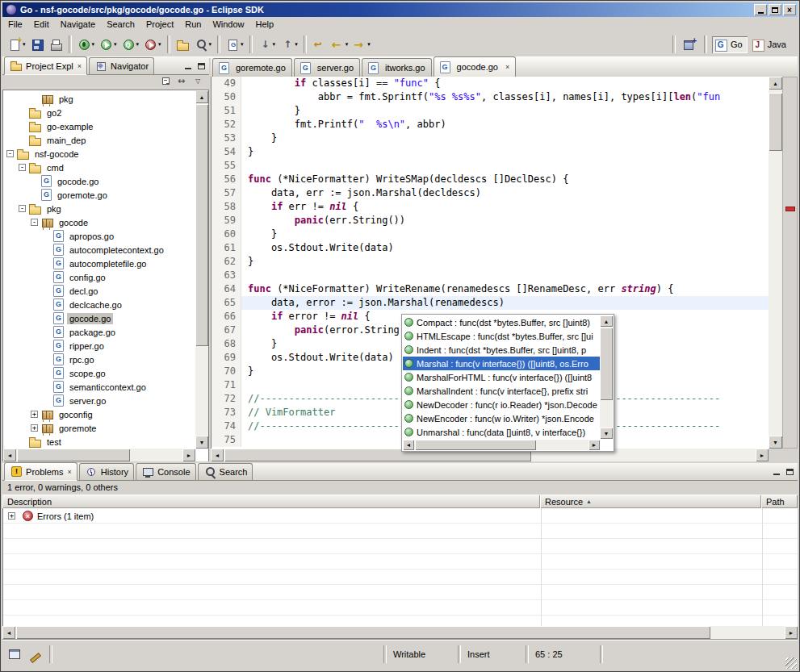 Image resolution: width=800 pixels, height=672 pixels. Describe the element at coordinates (490, 303) in the screenshot. I see `code-line-65: 65 data, error := json.Marshal(renamedes…` at that location.